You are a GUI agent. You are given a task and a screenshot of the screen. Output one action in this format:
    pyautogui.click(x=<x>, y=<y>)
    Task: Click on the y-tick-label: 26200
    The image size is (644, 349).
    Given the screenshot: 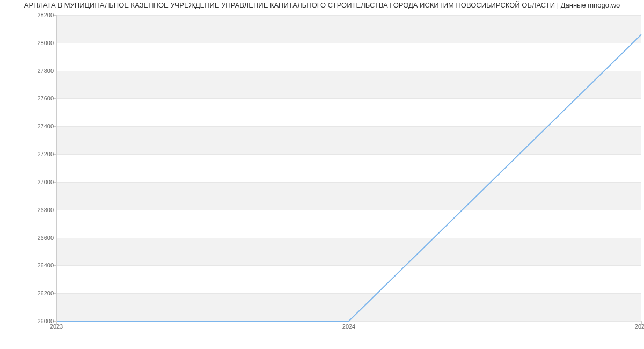 What is the action you would take?
    pyautogui.click(x=30, y=293)
    